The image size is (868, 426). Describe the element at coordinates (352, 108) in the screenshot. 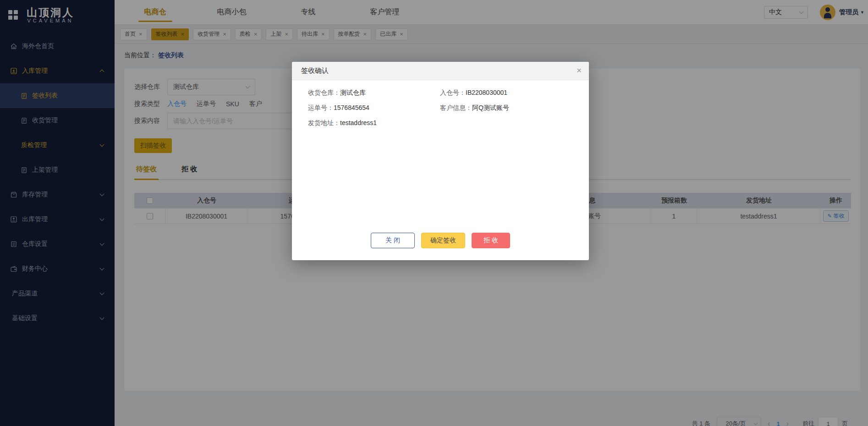

I see `field-value: 1576845654` at that location.